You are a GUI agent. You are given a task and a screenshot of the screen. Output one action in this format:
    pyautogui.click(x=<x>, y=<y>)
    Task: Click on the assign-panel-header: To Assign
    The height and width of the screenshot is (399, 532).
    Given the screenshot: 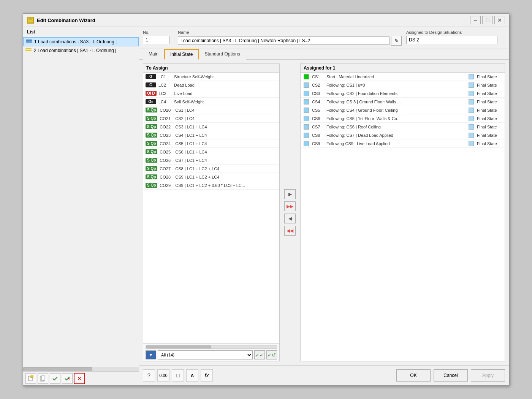 What is the action you would take?
    pyautogui.click(x=211, y=68)
    